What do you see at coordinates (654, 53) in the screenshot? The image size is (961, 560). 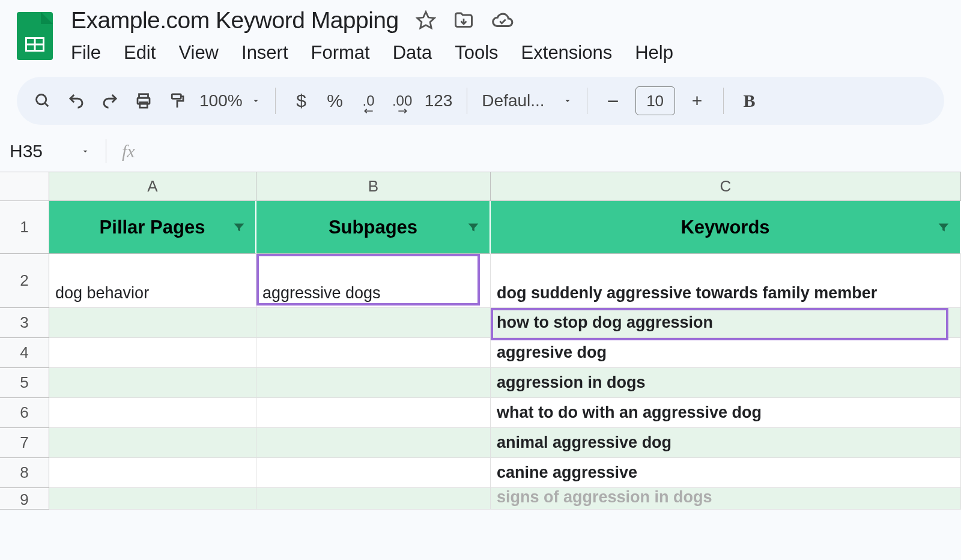 I see `menu-help: Help` at bounding box center [654, 53].